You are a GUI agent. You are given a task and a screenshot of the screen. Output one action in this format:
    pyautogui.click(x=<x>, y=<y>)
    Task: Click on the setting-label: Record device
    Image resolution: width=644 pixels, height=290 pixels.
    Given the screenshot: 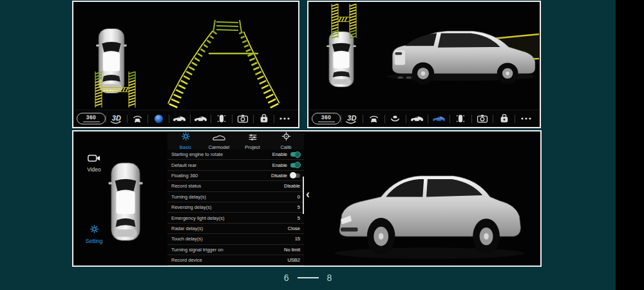 What is the action you would take?
    pyautogui.click(x=229, y=260)
    